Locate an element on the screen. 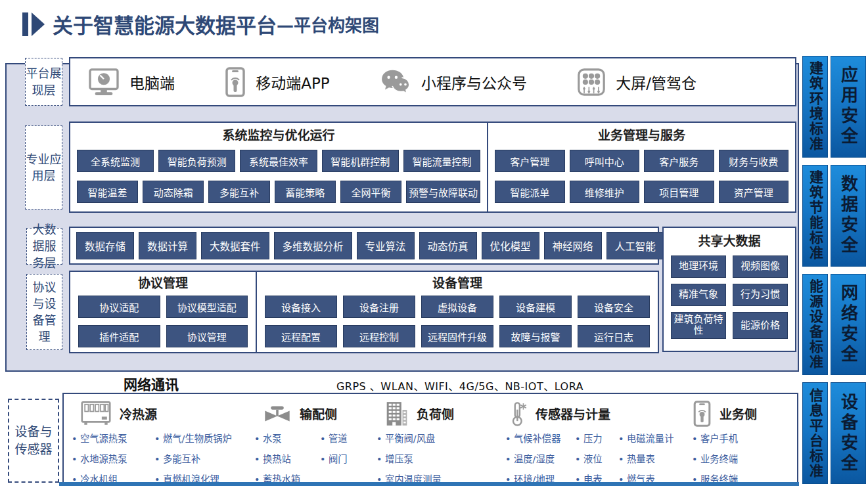 The height and width of the screenshot is (486, 868). app-chip: 蓄能策略 is located at coordinates (305, 192).